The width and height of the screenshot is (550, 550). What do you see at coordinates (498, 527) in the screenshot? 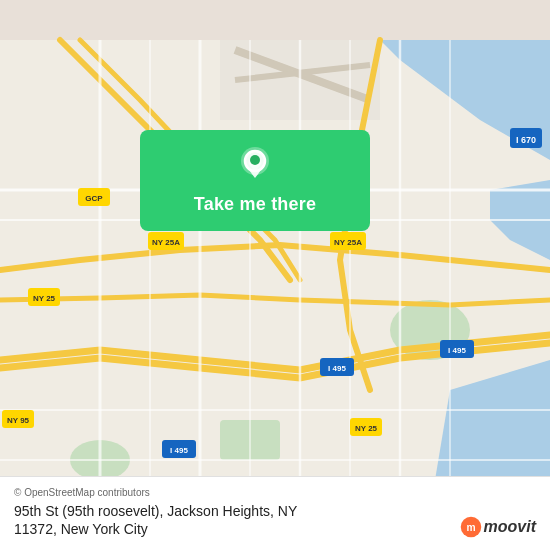
I see `moovit-logo: m moovit` at bounding box center [498, 527].